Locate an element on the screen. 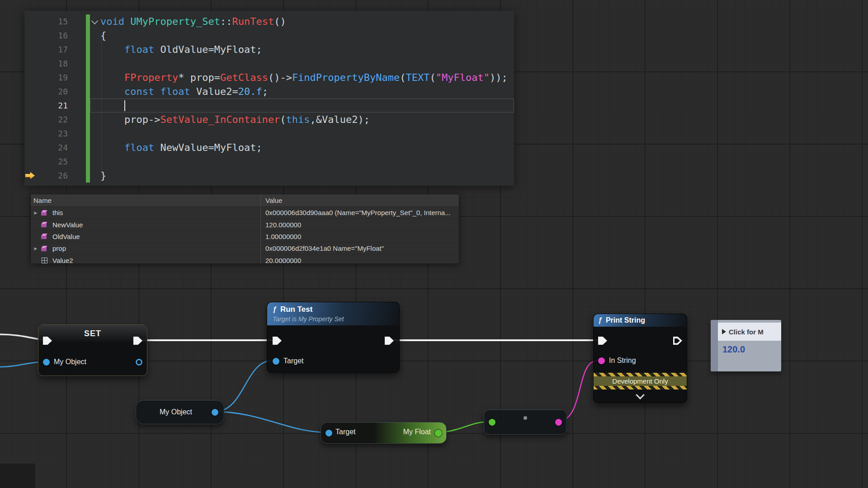 The width and height of the screenshot is (868, 488). watch-row: OldValue1.00000000 is located at coordinates (245, 237).